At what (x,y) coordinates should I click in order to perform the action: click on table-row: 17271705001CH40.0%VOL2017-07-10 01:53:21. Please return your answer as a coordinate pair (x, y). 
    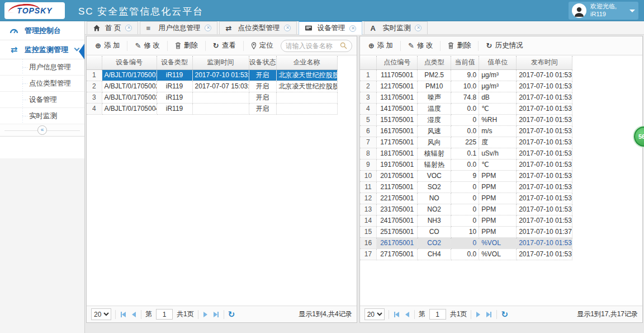
    Looking at the image, I should click on (466, 254).